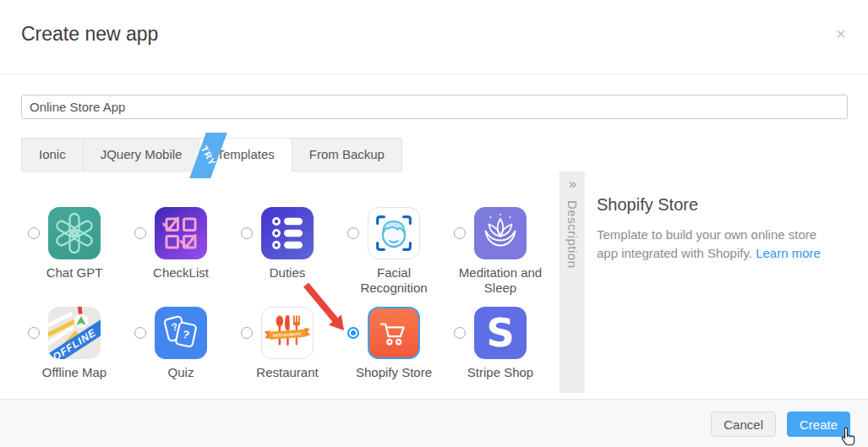 The width and height of the screenshot is (868, 447). Describe the element at coordinates (140, 233) in the screenshot. I see `radio-checklist` at that location.